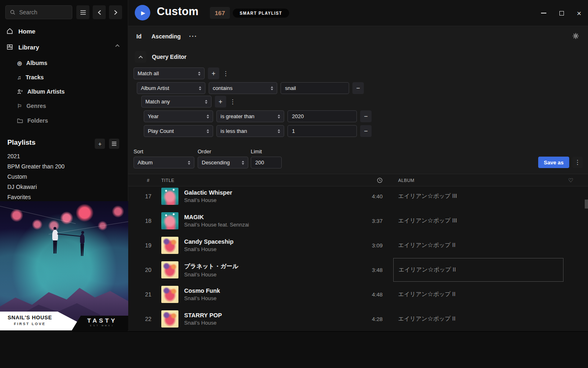 Image resolution: width=588 pixels, height=368 pixels. I want to click on rule-value-input: 2020, so click(322, 116).